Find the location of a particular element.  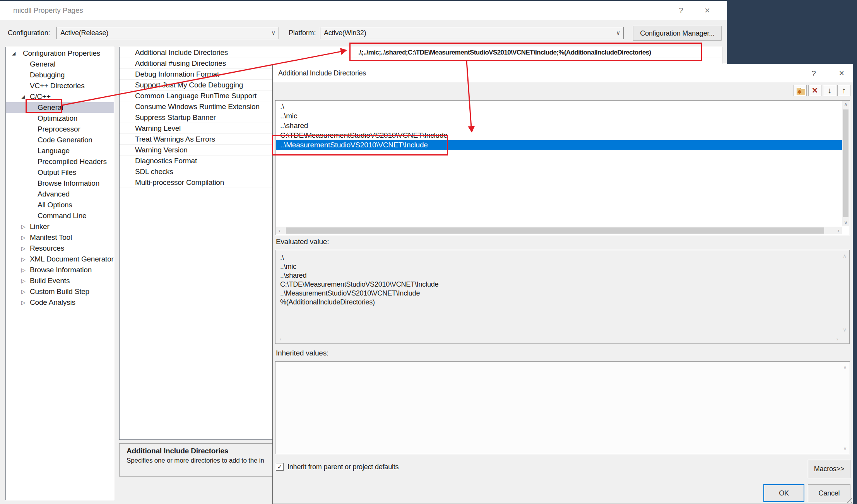

platform-label: Platform: is located at coordinates (302, 33).